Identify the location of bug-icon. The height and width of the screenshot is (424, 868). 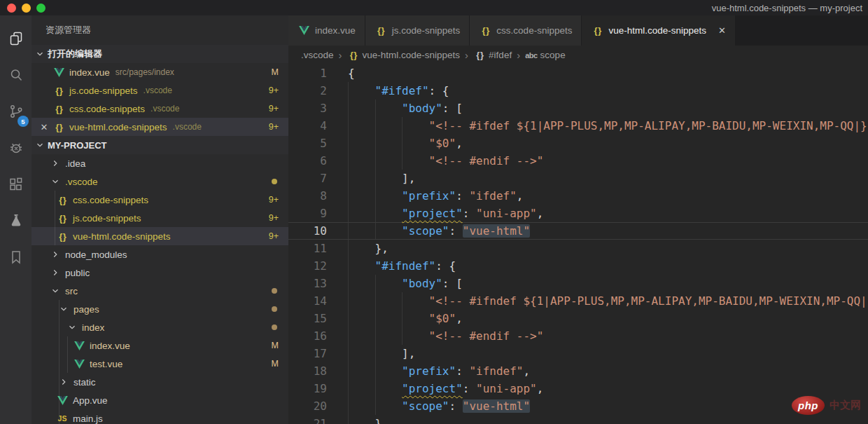
(16, 149).